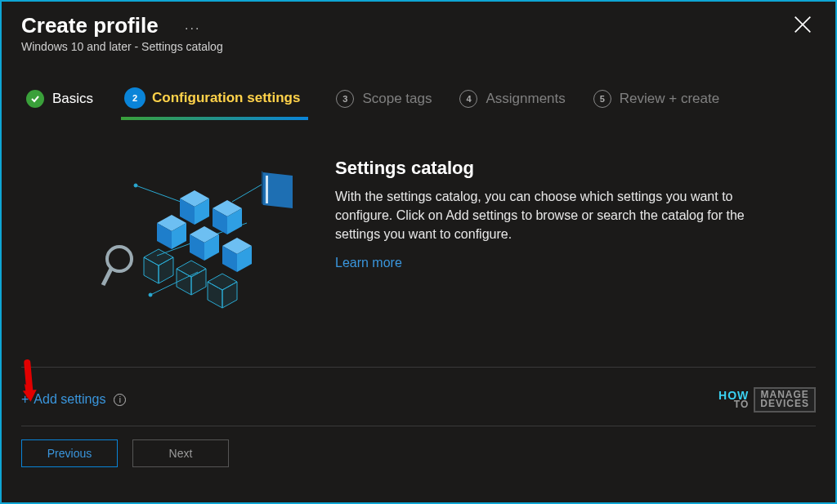  What do you see at coordinates (35, 99) in the screenshot?
I see `check-icon` at bounding box center [35, 99].